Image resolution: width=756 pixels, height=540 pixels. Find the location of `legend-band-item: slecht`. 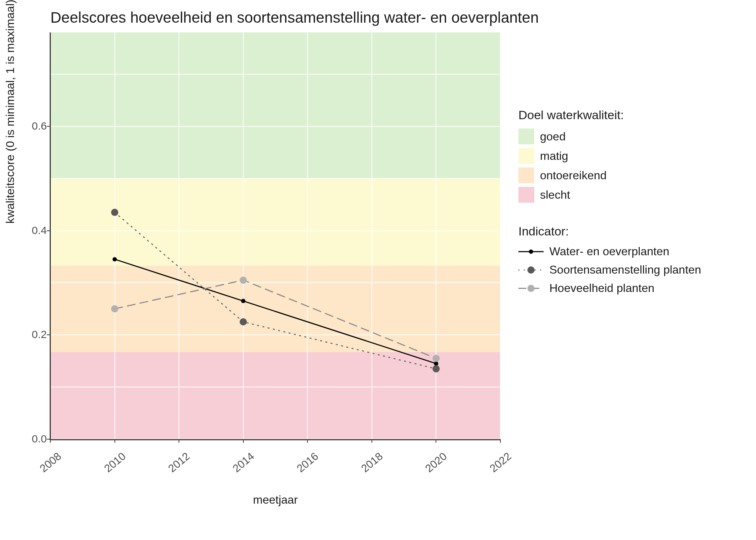

legend-band-item: slecht is located at coordinates (630, 195).